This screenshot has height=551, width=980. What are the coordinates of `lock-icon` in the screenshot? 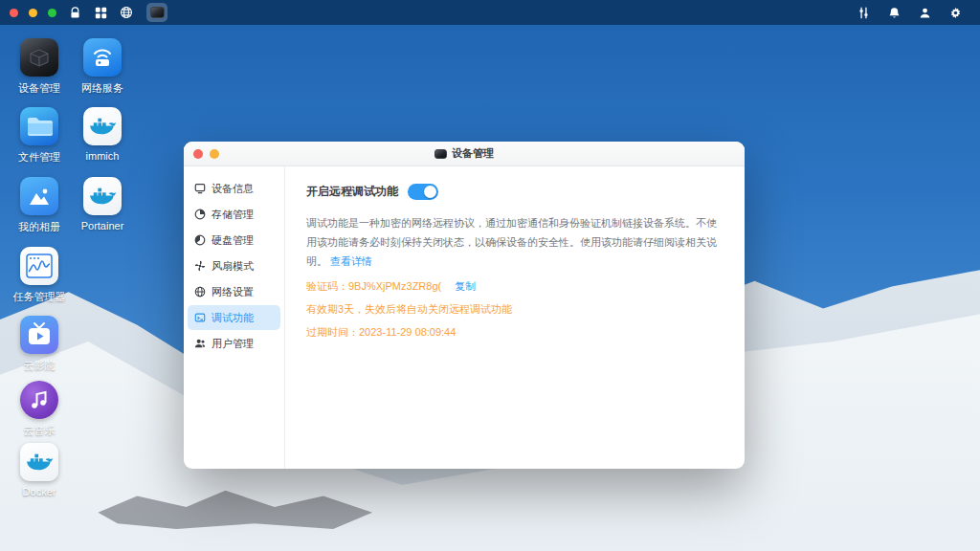 It's located at (75, 12).